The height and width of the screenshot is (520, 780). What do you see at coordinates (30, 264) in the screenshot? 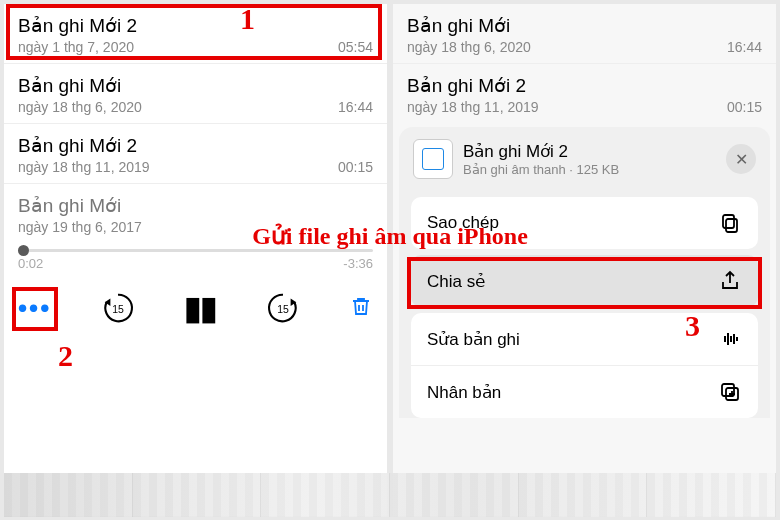
I see `elapsed-time: 0:02` at bounding box center [30, 264].